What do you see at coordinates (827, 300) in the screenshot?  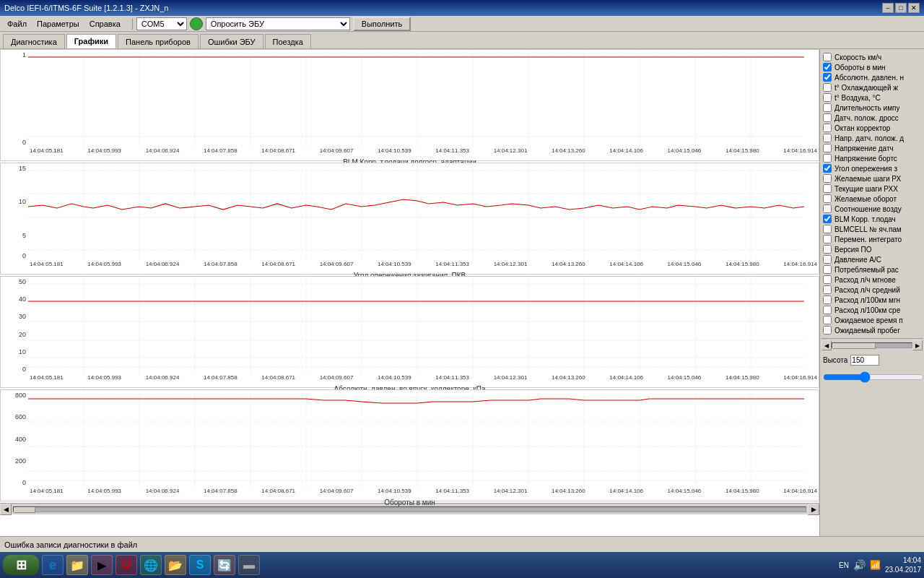 I see `sidebar-cb-flow-100km-instant` at bounding box center [827, 300].